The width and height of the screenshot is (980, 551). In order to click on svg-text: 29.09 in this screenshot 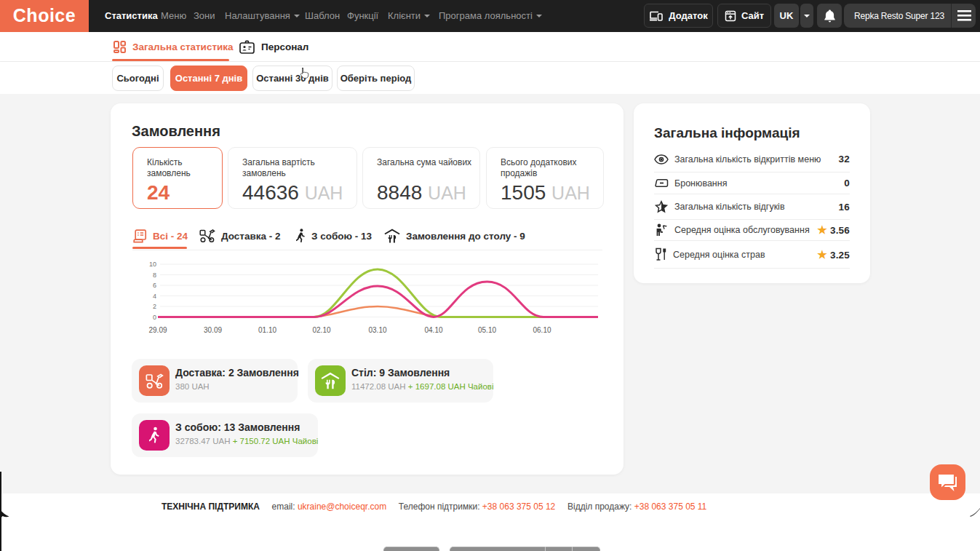, I will do `click(157, 330)`.